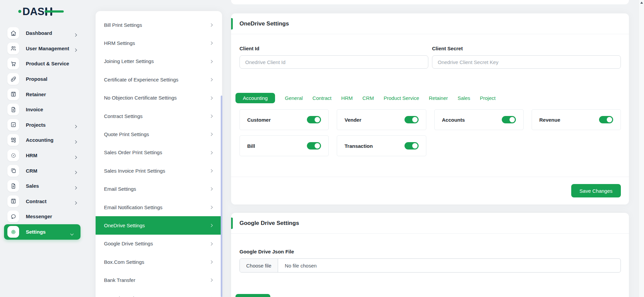  Describe the element at coordinates (439, 98) in the screenshot. I see `tab-retainer: Retainer` at that location.